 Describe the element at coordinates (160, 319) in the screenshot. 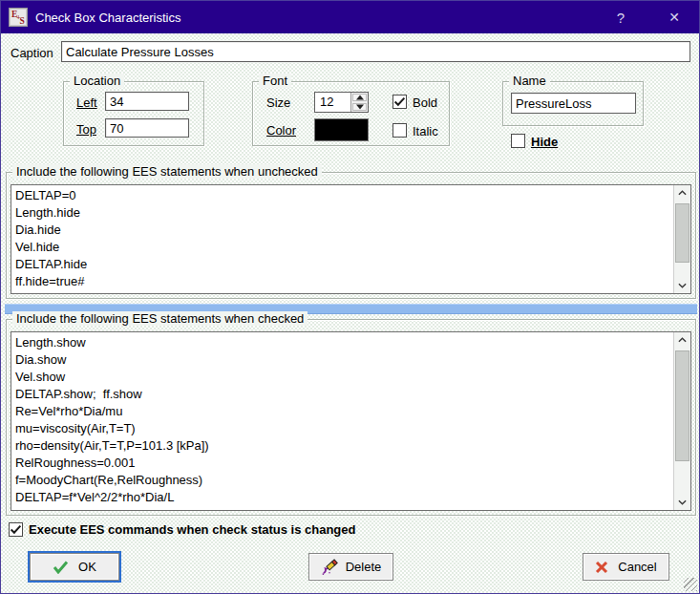

I see `checked-statements-label: Include the following EES statements whe…` at that location.